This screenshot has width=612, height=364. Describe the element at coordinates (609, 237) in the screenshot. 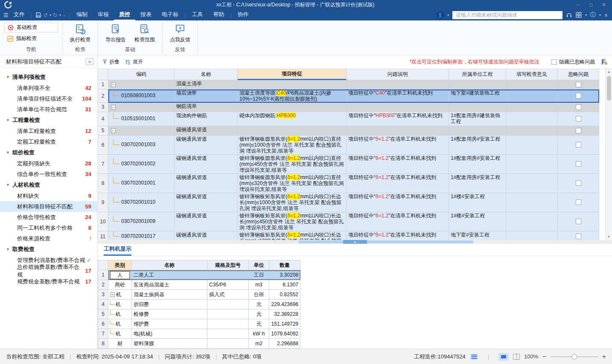

I see `scroll-down-icon: ▼` at that location.